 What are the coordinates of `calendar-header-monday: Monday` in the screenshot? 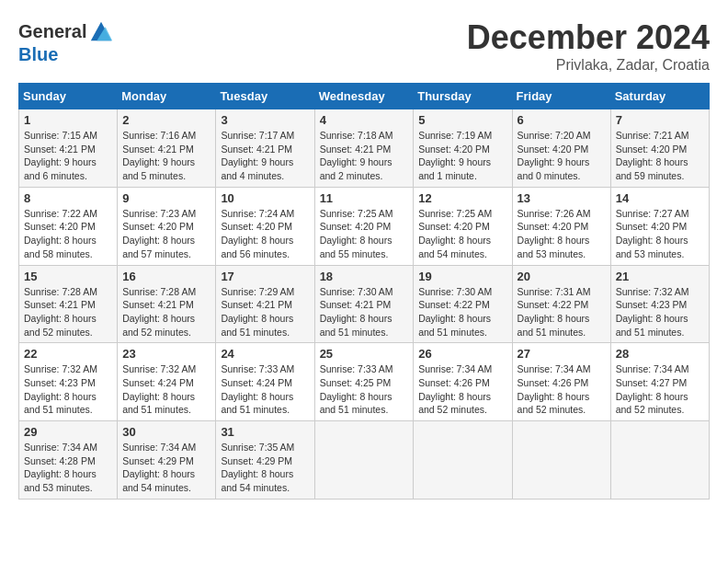 It's located at (167, 97).